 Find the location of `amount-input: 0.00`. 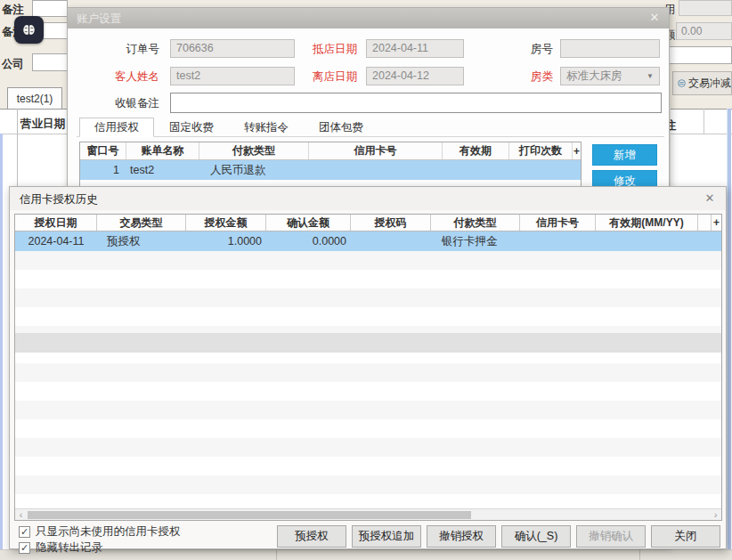

amount-input: 0.00 is located at coordinates (704, 31).